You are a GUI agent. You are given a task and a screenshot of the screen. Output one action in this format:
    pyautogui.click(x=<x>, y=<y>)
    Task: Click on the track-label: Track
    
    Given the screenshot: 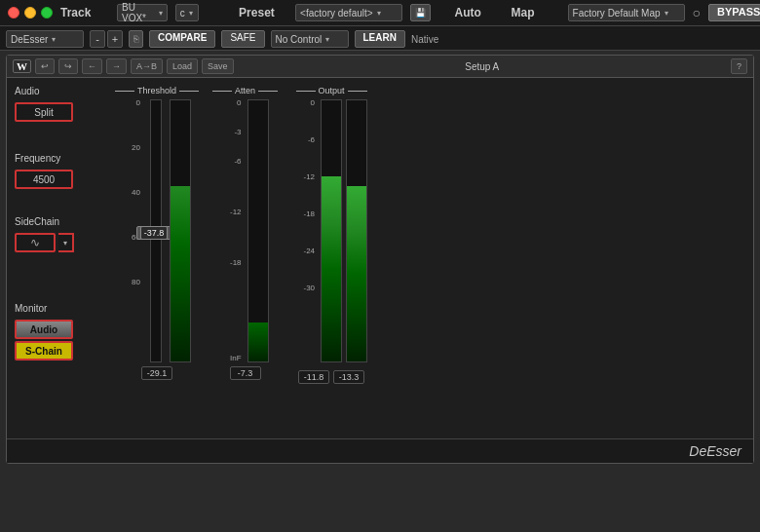 What is the action you would take?
    pyautogui.click(x=85, y=13)
    